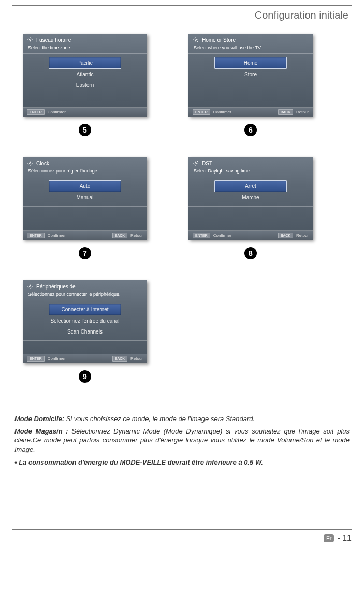  I want to click on dialog-subtitle: Select Daylight saving time., so click(251, 172).